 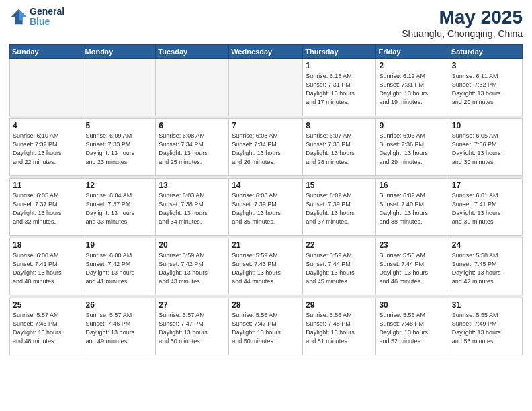 What do you see at coordinates (339, 305) in the screenshot?
I see `day-number: 29` at bounding box center [339, 305].